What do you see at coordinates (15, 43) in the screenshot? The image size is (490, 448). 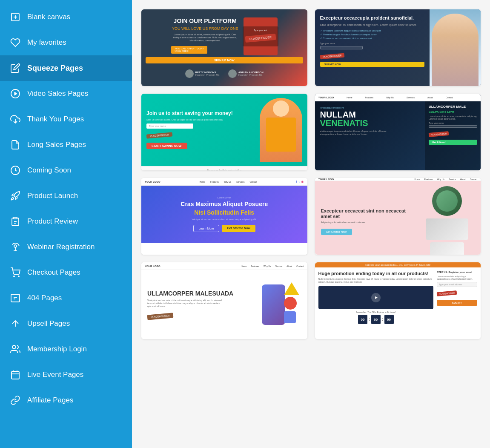 I see `heart-icon` at bounding box center [15, 43].